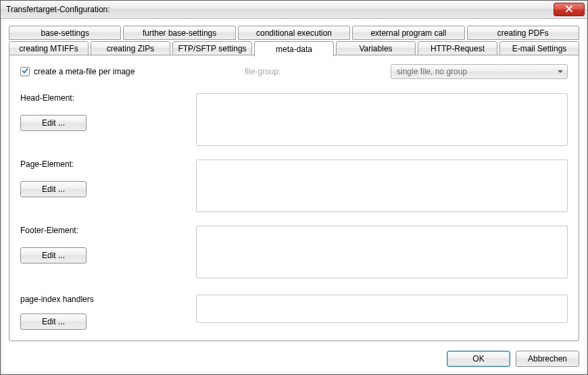 The width and height of the screenshot is (588, 375). What do you see at coordinates (408, 32) in the screenshot?
I see `tab-external-program-call: external program call` at bounding box center [408, 32].